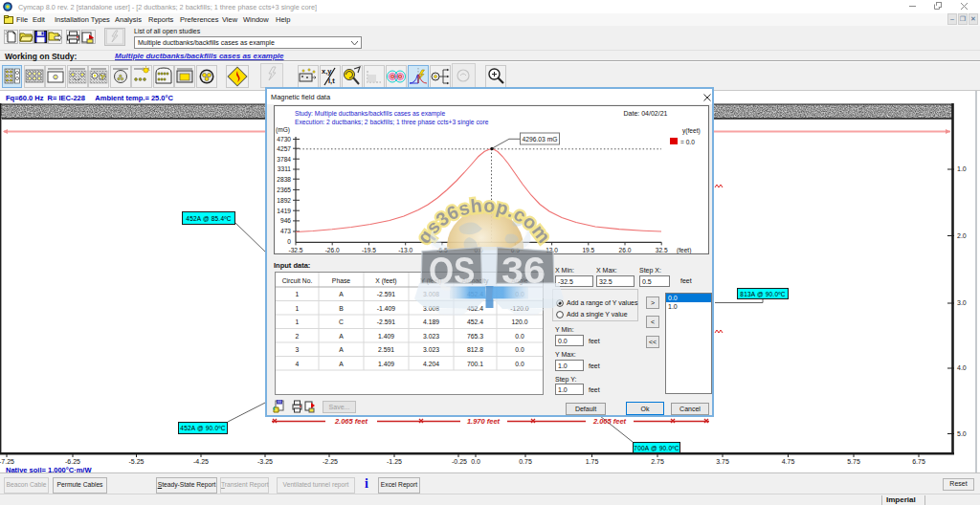 The height and width of the screenshot is (505, 980). I want to click on svg-text: 0, so click(289, 241).